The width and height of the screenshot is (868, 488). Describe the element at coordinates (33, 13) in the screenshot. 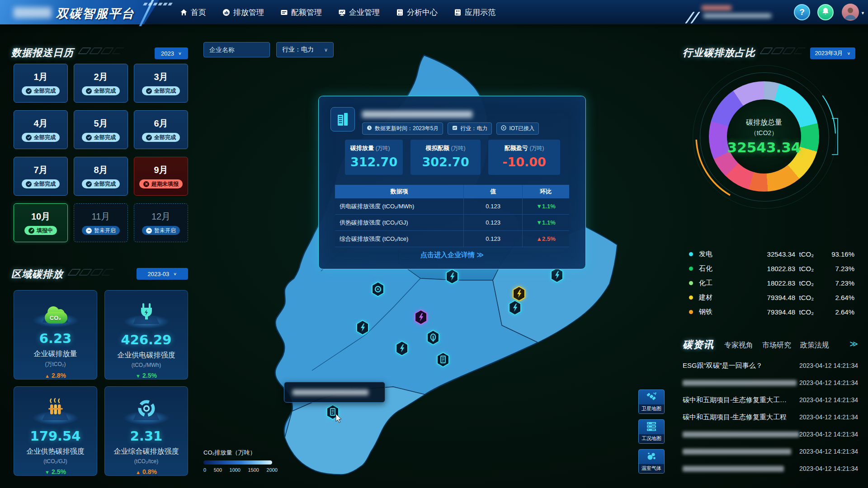

I see `logo-redacted` at that location.